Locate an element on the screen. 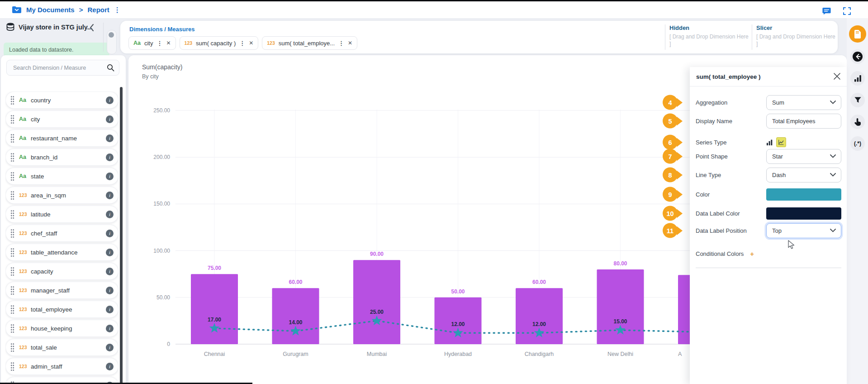 This screenshot has width=868, height=384. field-item-city: Aacityi is located at coordinates (62, 119).